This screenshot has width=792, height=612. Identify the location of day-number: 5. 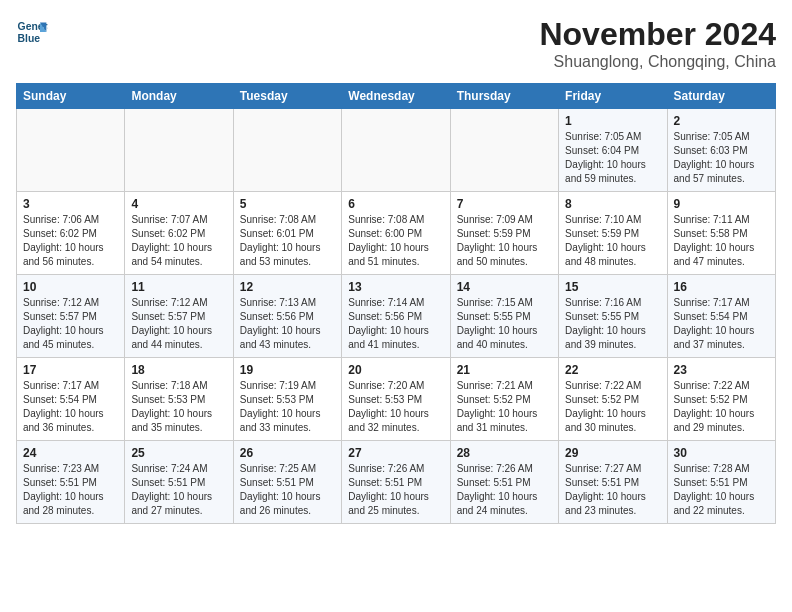
(288, 204).